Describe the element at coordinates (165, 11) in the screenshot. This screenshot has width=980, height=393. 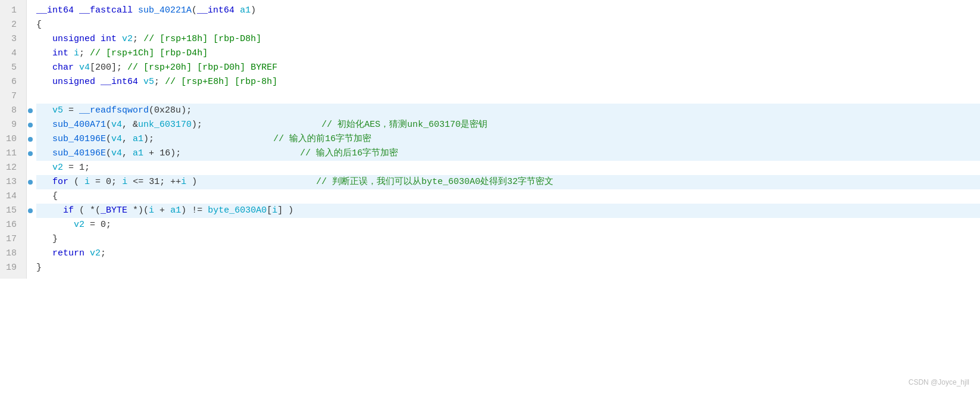
I see `token-fn: sub_40221A` at that location.